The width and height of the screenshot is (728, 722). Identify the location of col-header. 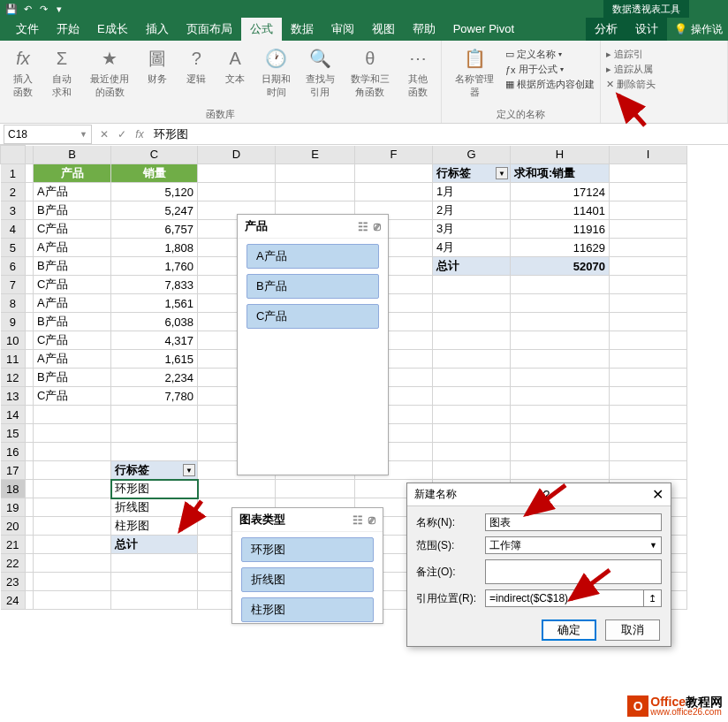
(30, 156).